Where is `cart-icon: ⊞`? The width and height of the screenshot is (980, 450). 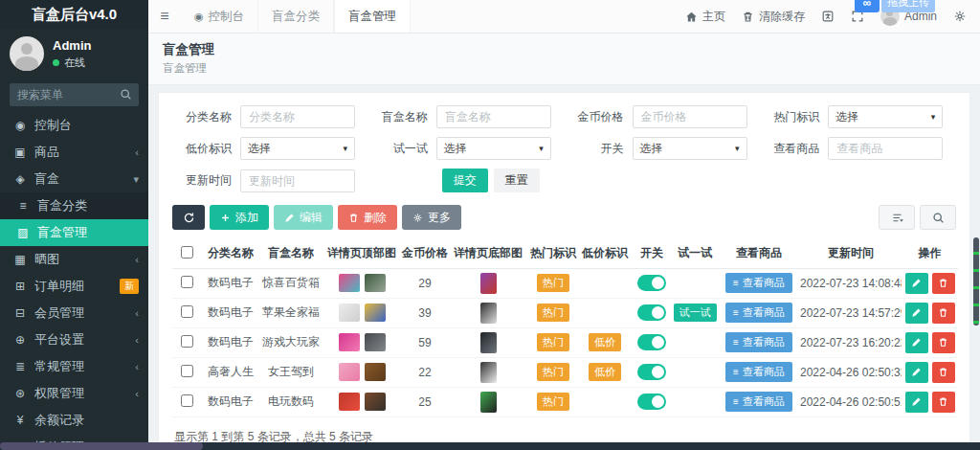
cart-icon: ⊞ is located at coordinates (20, 286).